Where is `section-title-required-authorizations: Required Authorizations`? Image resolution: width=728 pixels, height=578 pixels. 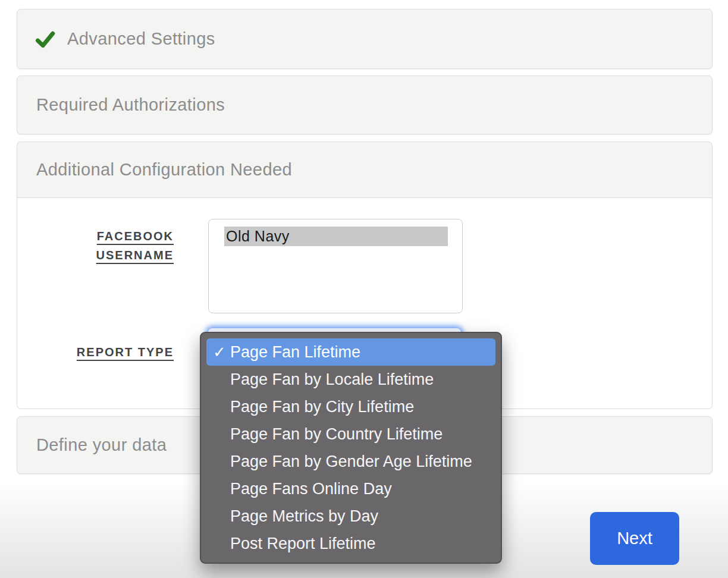
section-title-required-authorizations: Required Authorizations is located at coordinates (131, 105).